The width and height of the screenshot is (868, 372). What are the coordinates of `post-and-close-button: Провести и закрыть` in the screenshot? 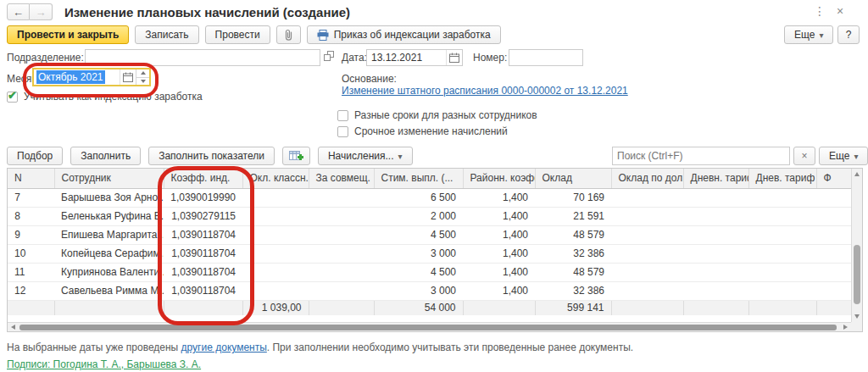 It's located at (68, 35).